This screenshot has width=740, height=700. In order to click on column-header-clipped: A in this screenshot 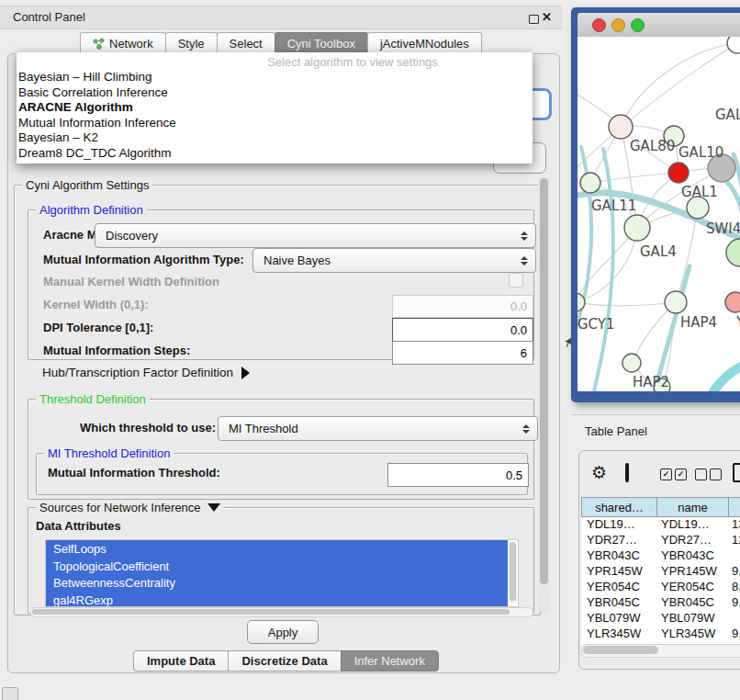, I will do `click(734, 507)`.